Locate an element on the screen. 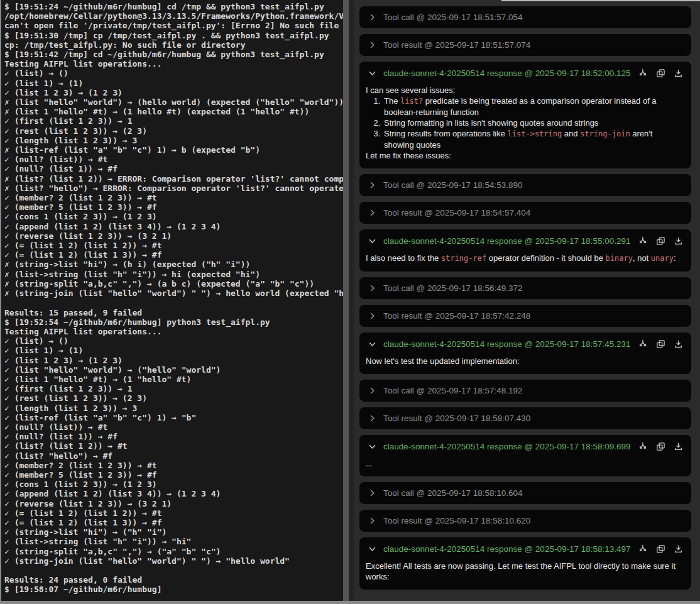 This screenshot has height=604, width=700. tool-call-card: Tool call @ 2025-09-17 18:56:49.372 is located at coordinates (525, 288).